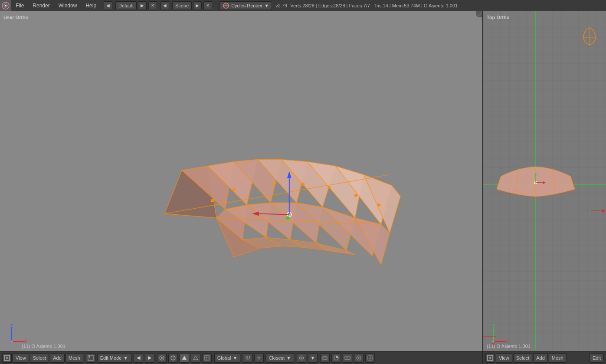 This screenshot has width=606, height=364. Describe the element at coordinates (523, 358) in the screenshot. I see `select-btn-top: Select` at that location.